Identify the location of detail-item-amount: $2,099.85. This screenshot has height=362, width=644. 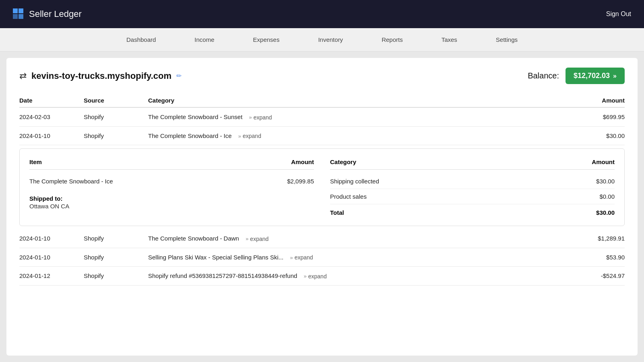
(286, 181).